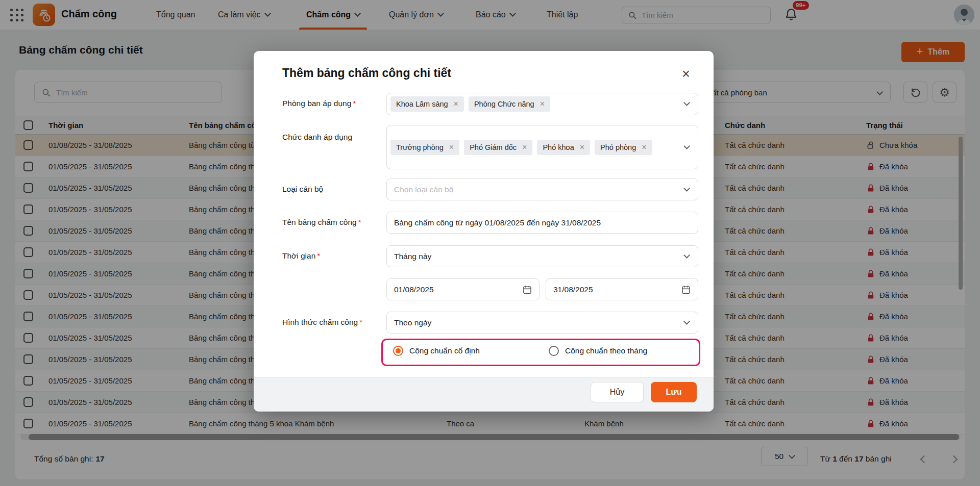  What do you see at coordinates (674, 392) in the screenshot?
I see `save-button: Lưu` at bounding box center [674, 392].